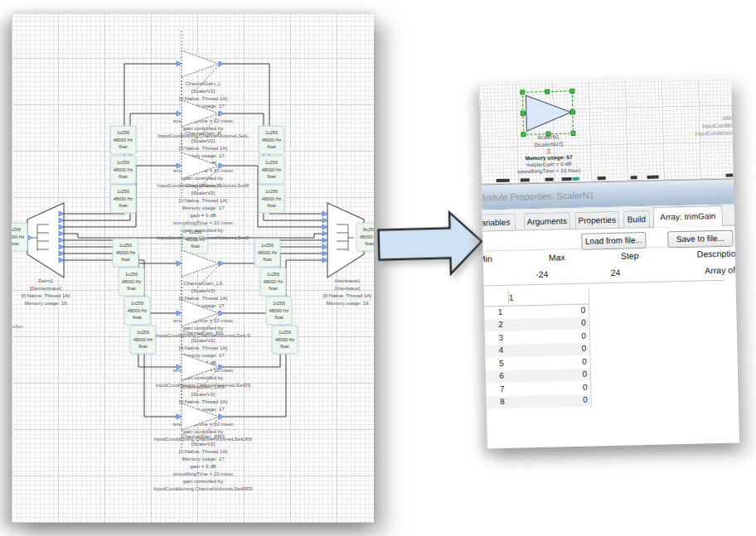  What do you see at coordinates (204, 230) in the screenshot?
I see `module-annotation: gain controlled by` at bounding box center [204, 230].